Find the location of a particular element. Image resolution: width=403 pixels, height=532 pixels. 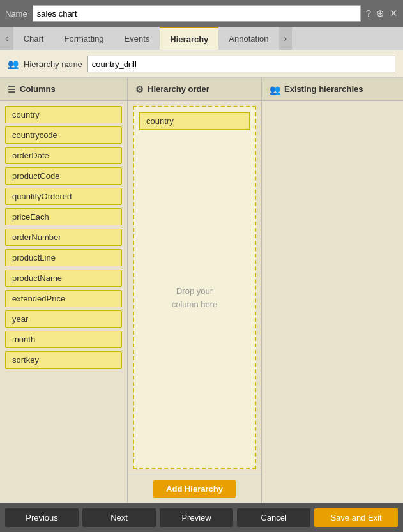

name-label: Name is located at coordinates (17, 14).